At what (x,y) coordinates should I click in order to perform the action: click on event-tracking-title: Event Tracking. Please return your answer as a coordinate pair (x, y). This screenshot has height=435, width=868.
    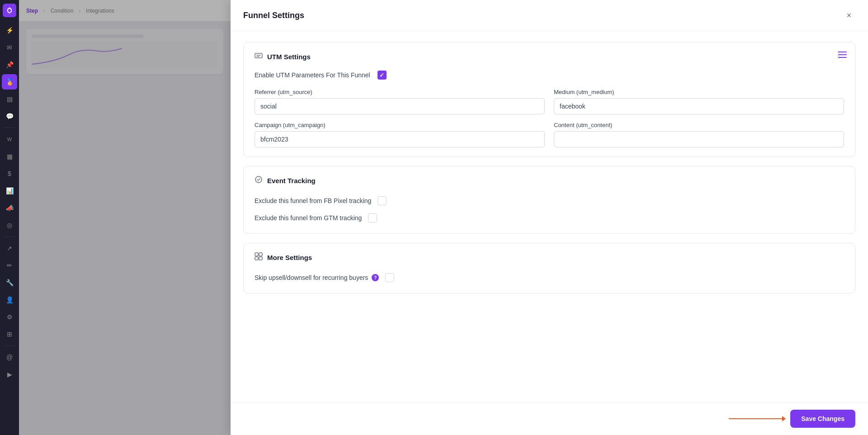
    Looking at the image, I should click on (291, 181).